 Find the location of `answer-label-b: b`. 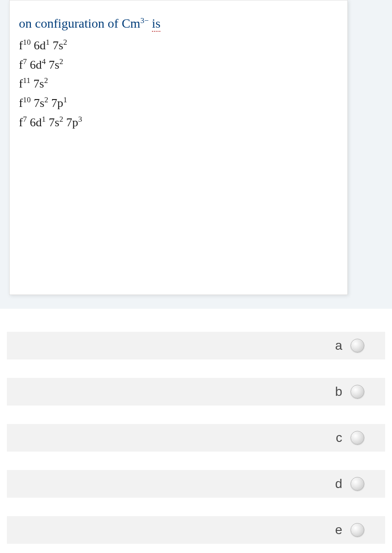

answer-label-b: b is located at coordinates (339, 392).